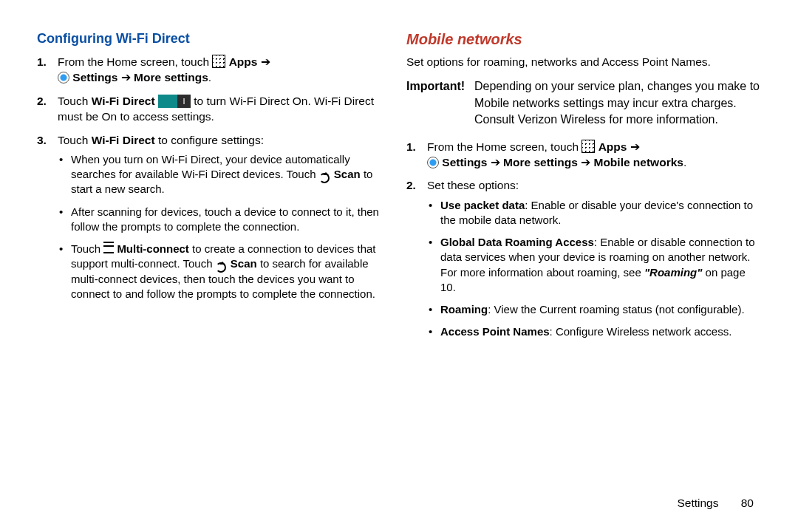  Describe the element at coordinates (225, 217) in the screenshot. I see `step-3: 3. Touch Wi-Fi Direct to configure setti…` at that location.